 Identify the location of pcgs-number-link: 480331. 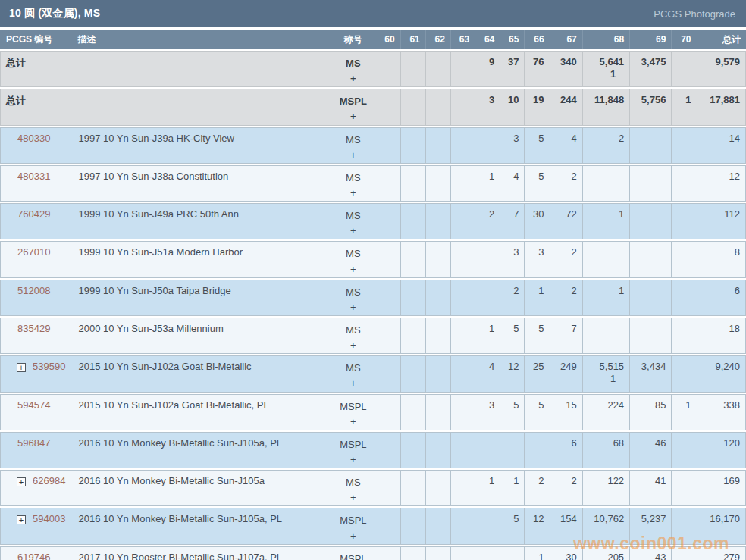
(33, 176).